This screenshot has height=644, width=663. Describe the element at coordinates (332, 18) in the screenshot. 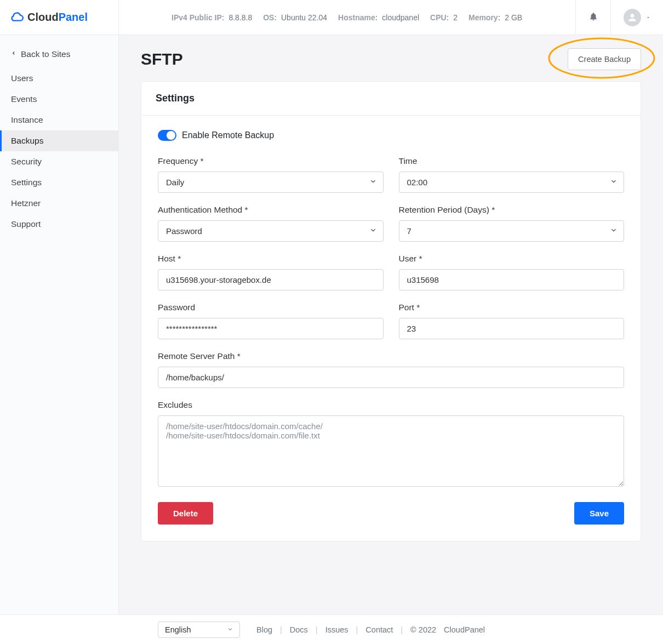

I see `topbar: CloudPanel IPv4 Public IP: 8.8.8.8 OS: U…` at that location.